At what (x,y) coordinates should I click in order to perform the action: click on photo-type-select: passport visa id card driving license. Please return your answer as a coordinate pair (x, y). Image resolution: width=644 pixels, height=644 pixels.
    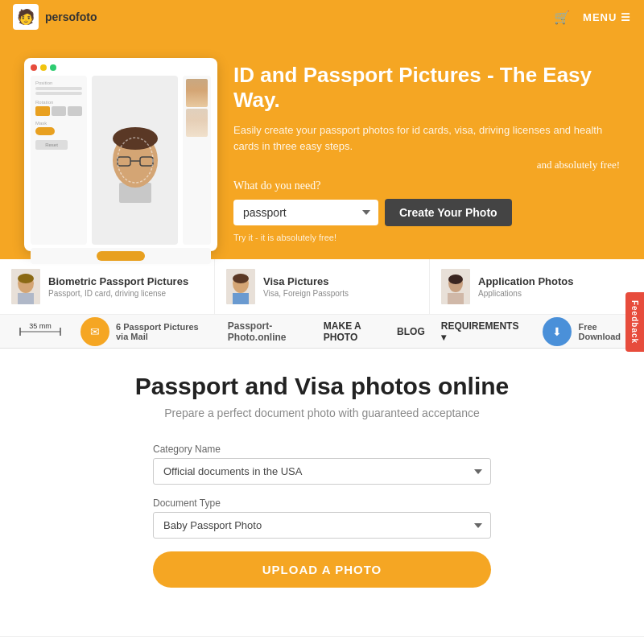
    Looking at the image, I should click on (306, 213).